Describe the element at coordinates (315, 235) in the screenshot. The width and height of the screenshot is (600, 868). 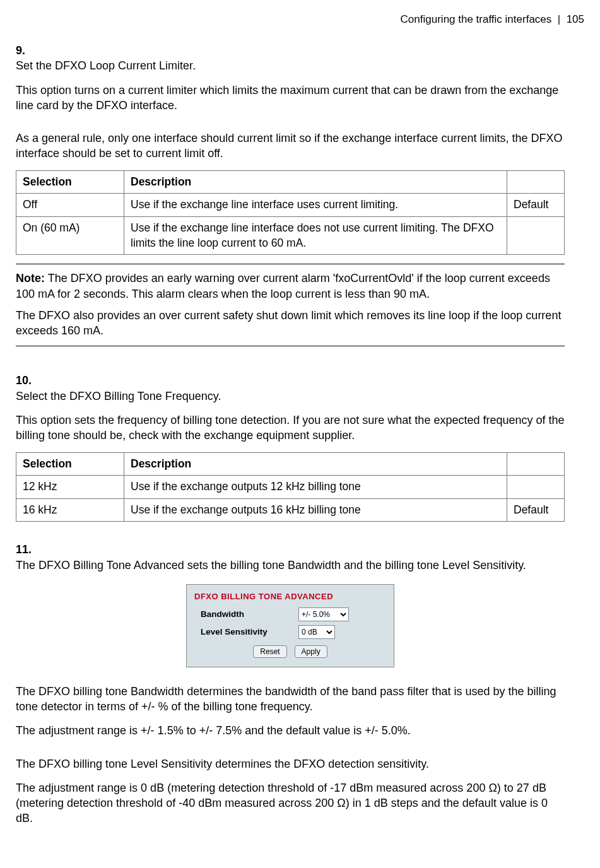
I see `cell: Use if the exchange line interface does …` at that location.